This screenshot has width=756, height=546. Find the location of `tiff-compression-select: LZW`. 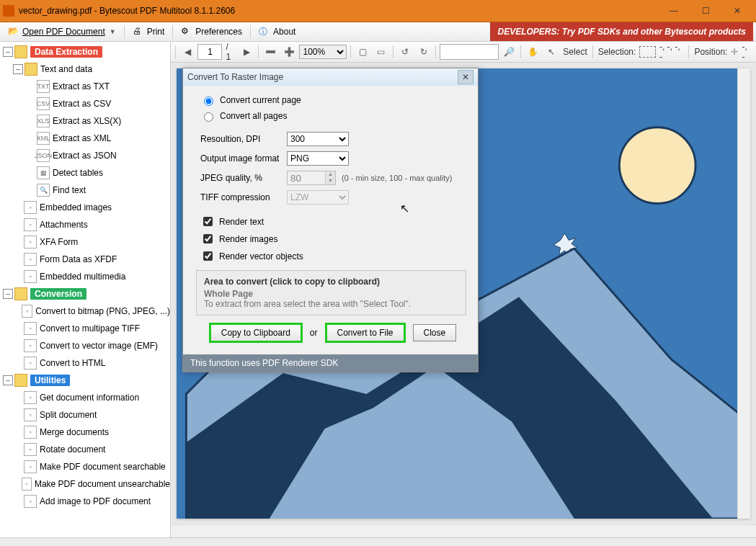

tiff-compression-select: LZW is located at coordinates (318, 197).